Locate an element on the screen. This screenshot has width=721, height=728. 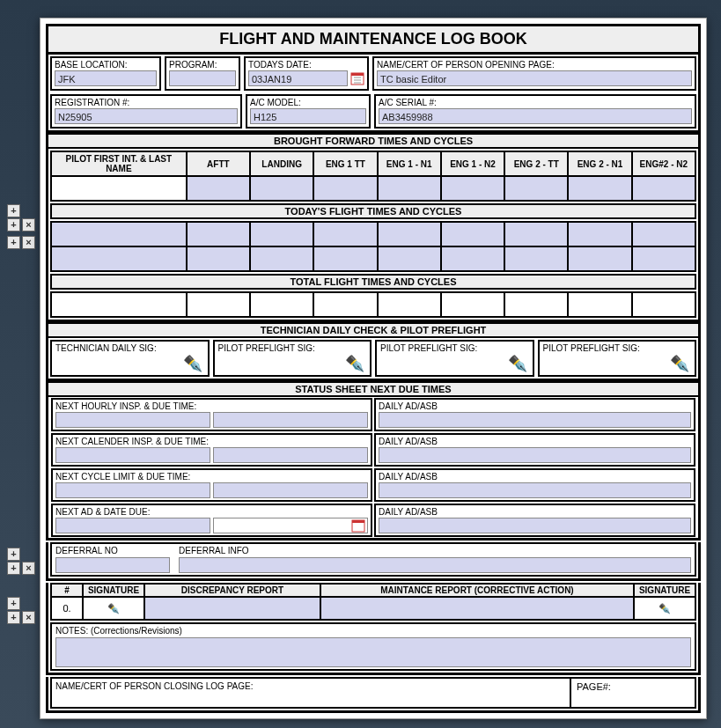
ac-model-input: H125 is located at coordinates (308, 116).